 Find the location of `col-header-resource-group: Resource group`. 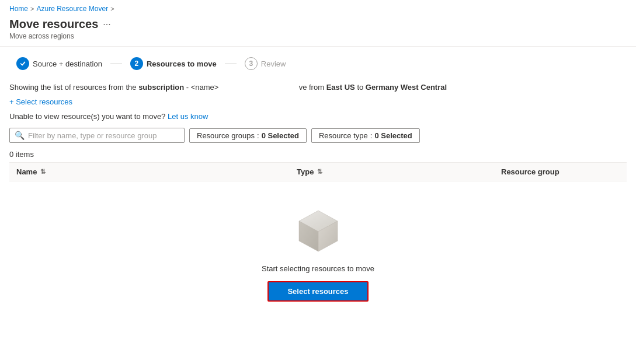

col-header-resource-group: Resource group is located at coordinates (561, 172).